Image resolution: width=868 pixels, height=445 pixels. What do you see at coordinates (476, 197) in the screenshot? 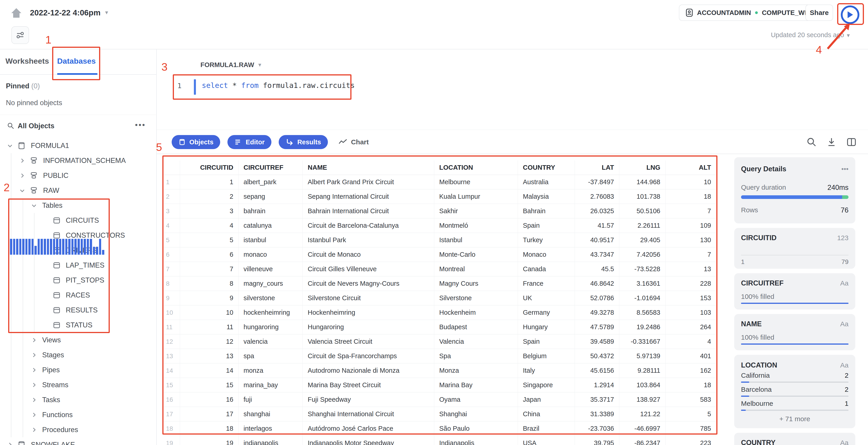
I see `cell-location: Kuala Lumpur` at bounding box center [476, 197].